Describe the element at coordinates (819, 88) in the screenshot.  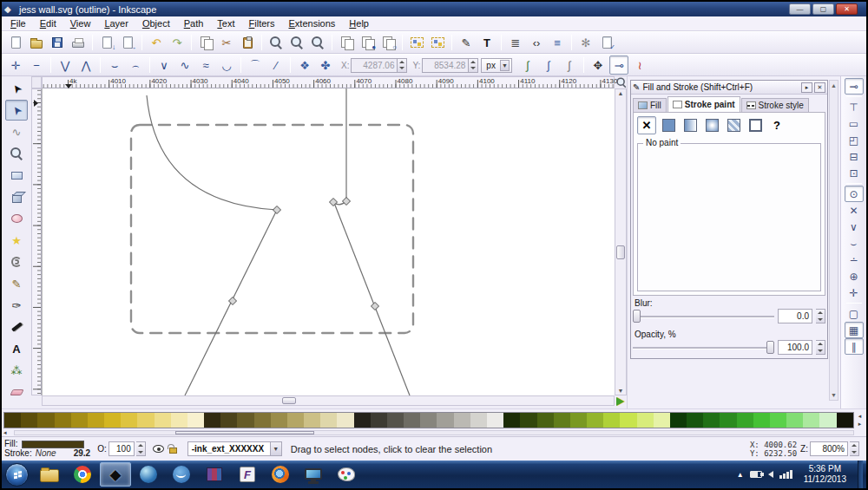
I see `panel-close-button: ✕` at that location.